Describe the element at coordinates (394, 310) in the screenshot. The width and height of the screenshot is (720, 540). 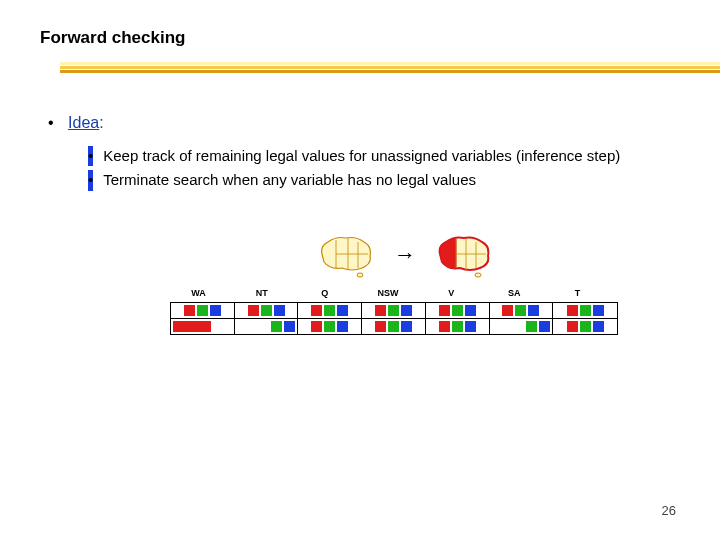
I see `grid-row-initial` at that location.